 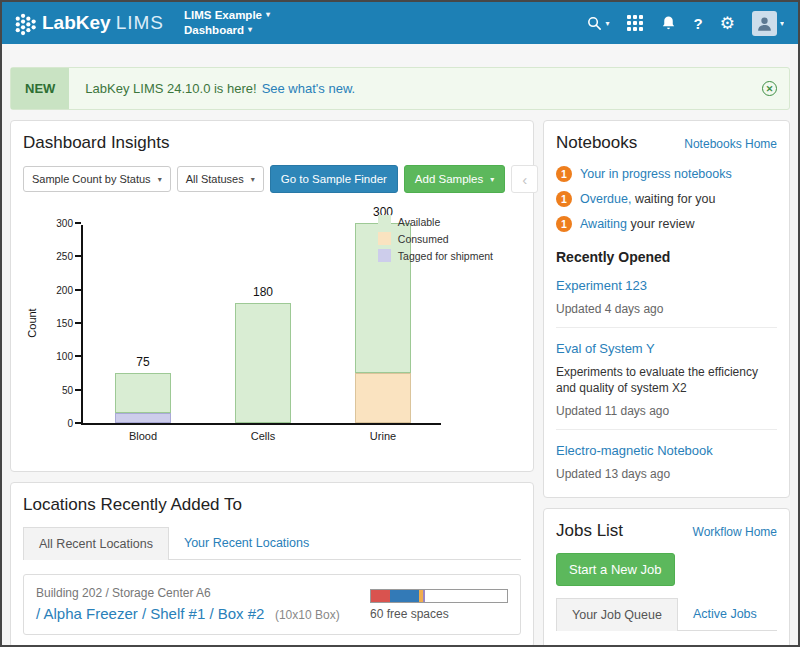 What do you see at coordinates (227, 16) in the screenshot?
I see `project-menu: LIMS Example ▾` at bounding box center [227, 16].